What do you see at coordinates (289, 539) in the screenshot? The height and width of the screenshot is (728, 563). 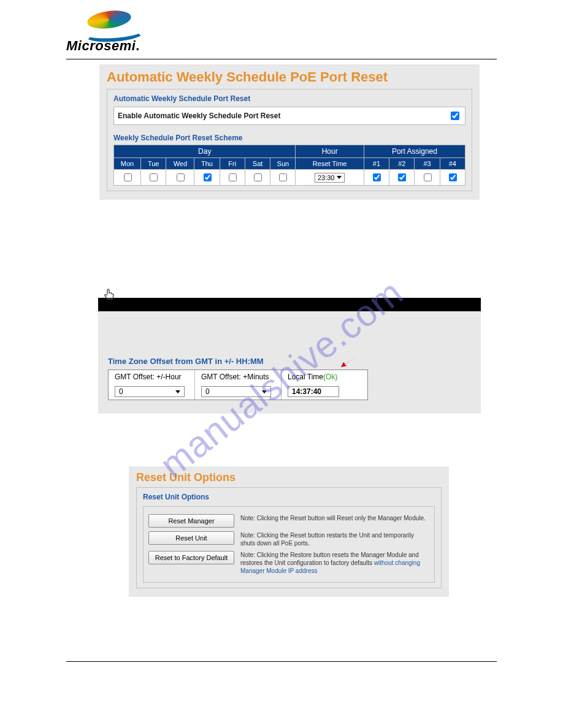 I see `reset-row: Reset Unit Note: Clicking the Reset butt…` at bounding box center [289, 539].